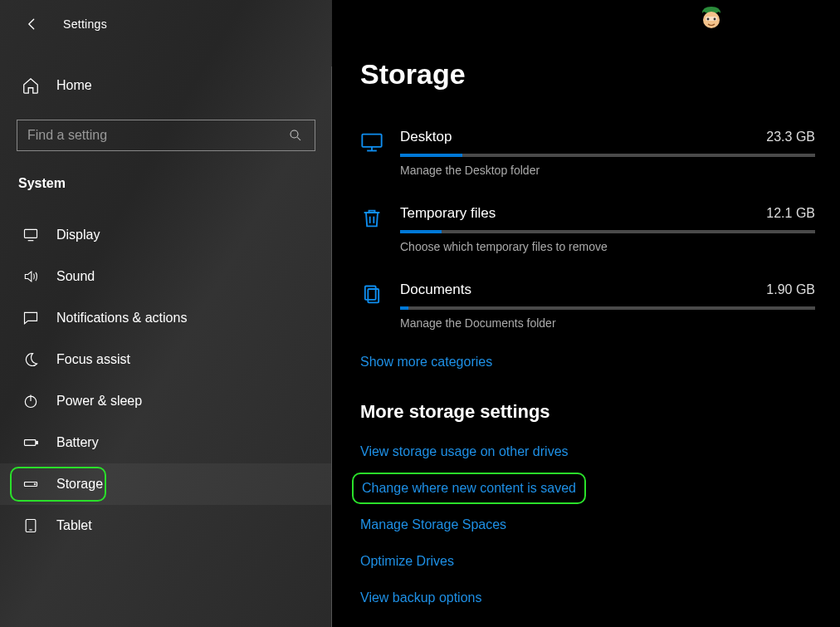 Image resolution: width=840 pixels, height=627 pixels. Describe the element at coordinates (166, 360) in the screenshot. I see `nav-focus-assist: Focus assist` at that location.